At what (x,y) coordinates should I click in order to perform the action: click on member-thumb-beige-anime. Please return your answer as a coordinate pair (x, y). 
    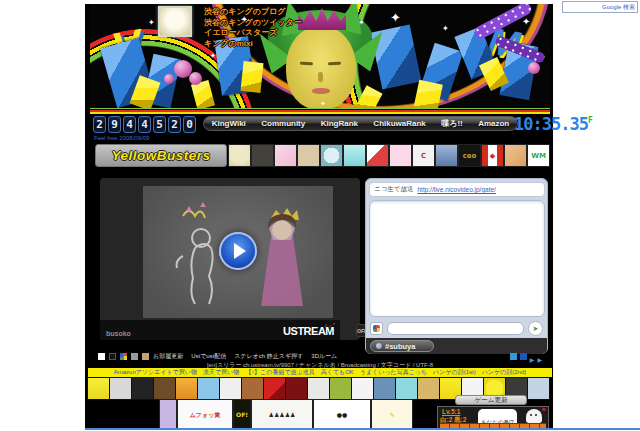
    Looking at the image, I should click on (308, 156).